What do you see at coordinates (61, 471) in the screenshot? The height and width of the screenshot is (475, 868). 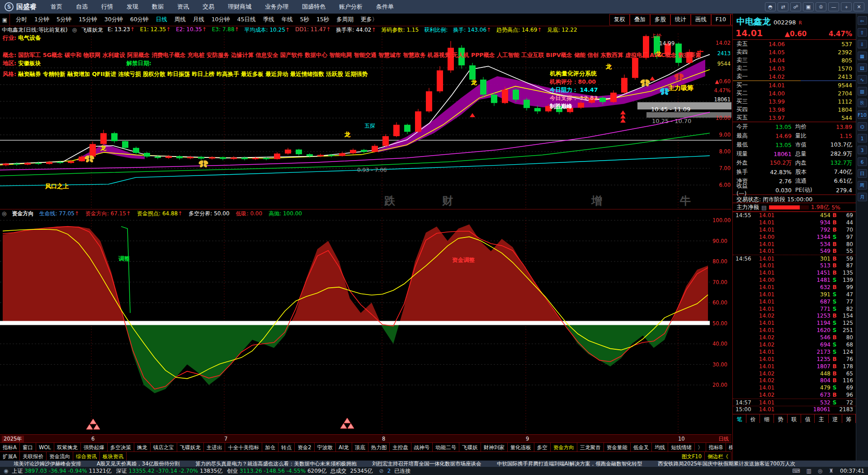 I see `index-quote: 上证 3897.03 -36.94 -0.94% 11321亿` at bounding box center [61, 471].